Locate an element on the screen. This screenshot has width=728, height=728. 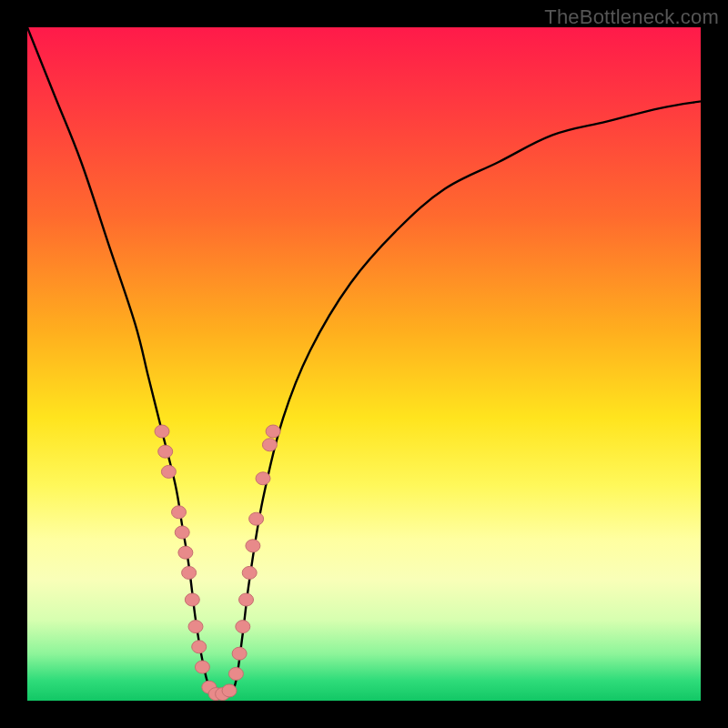
curve-markers is located at coordinates (217, 562).